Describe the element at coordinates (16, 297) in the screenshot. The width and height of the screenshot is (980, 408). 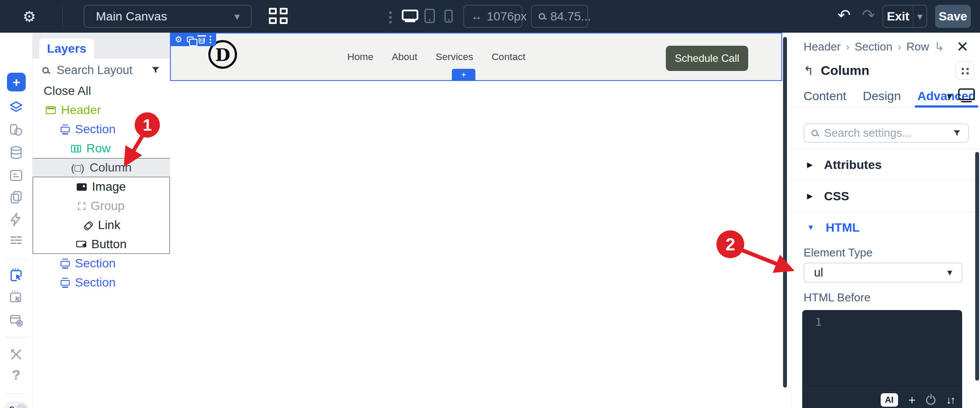
I see `hover-mode-icon` at that location.